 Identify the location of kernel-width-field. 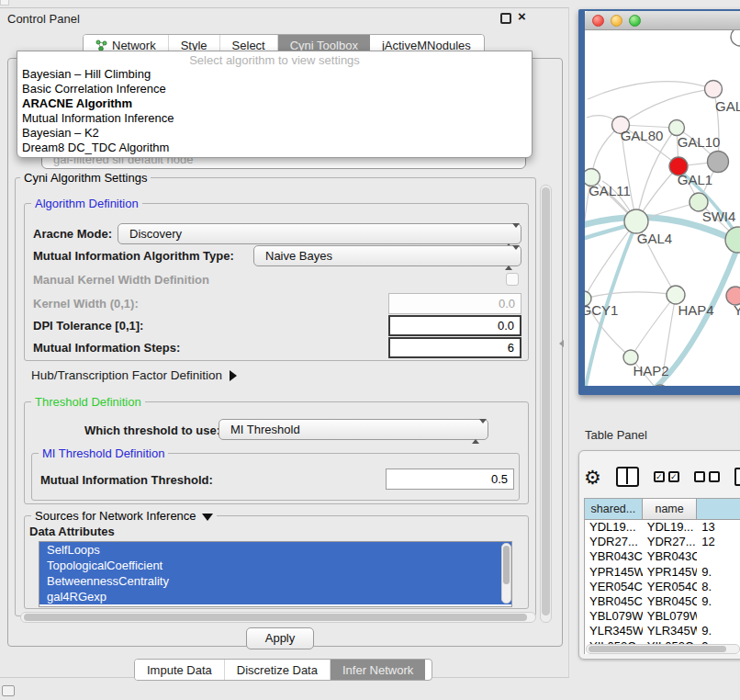
(455, 303).